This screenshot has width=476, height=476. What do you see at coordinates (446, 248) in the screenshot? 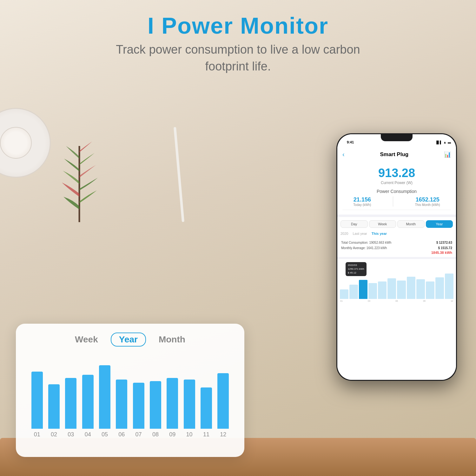
I see `avg-value: $ 1515.72` at bounding box center [446, 248].